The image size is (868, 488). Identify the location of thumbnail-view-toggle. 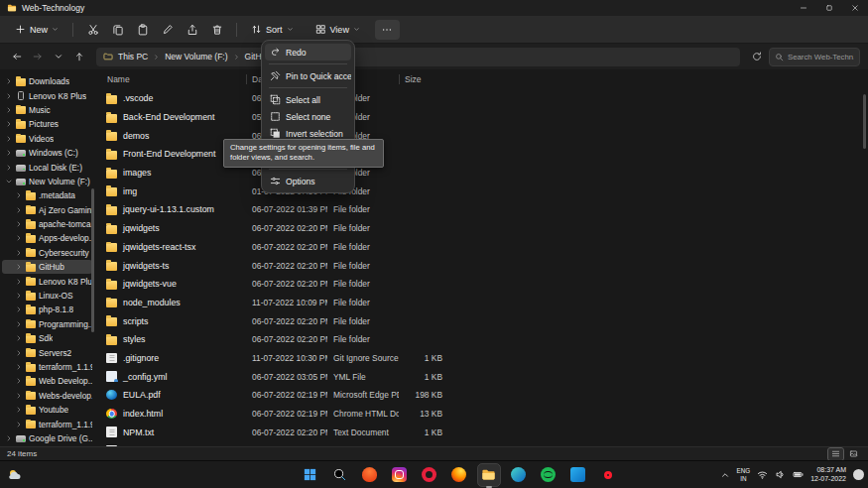
(853, 454).